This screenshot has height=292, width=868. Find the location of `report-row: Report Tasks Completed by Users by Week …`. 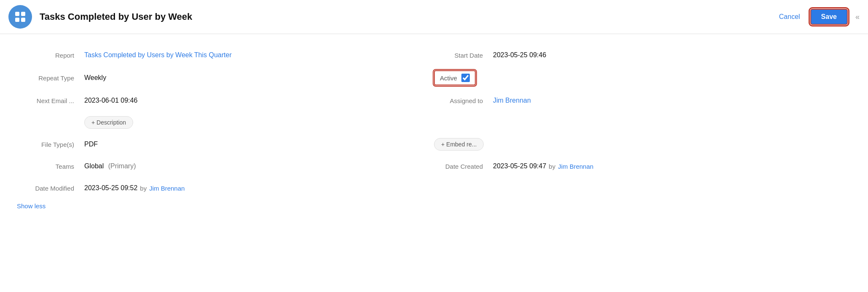

report-row: Report Tasks Completed by Users by Week … is located at coordinates (434, 55).